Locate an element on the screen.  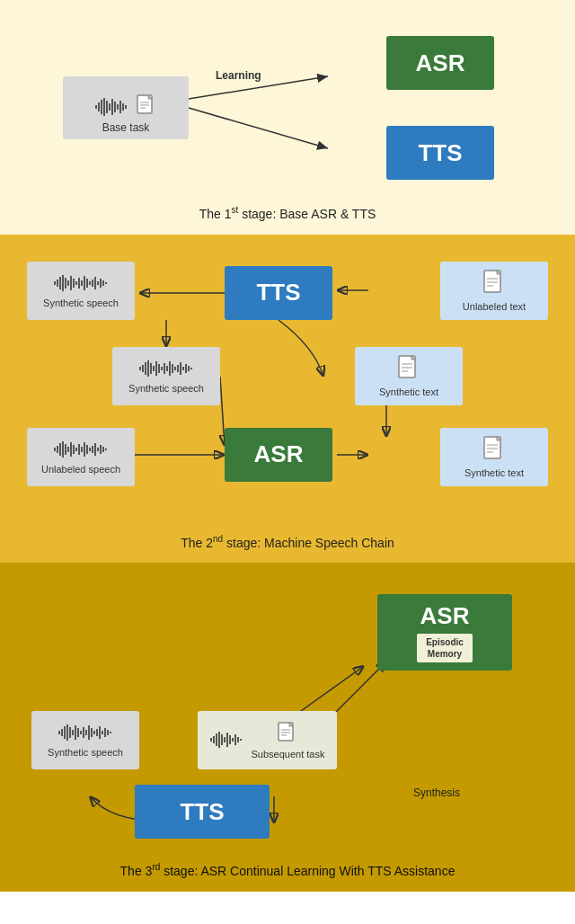
asr-label-s1: ASR is located at coordinates (440, 63).